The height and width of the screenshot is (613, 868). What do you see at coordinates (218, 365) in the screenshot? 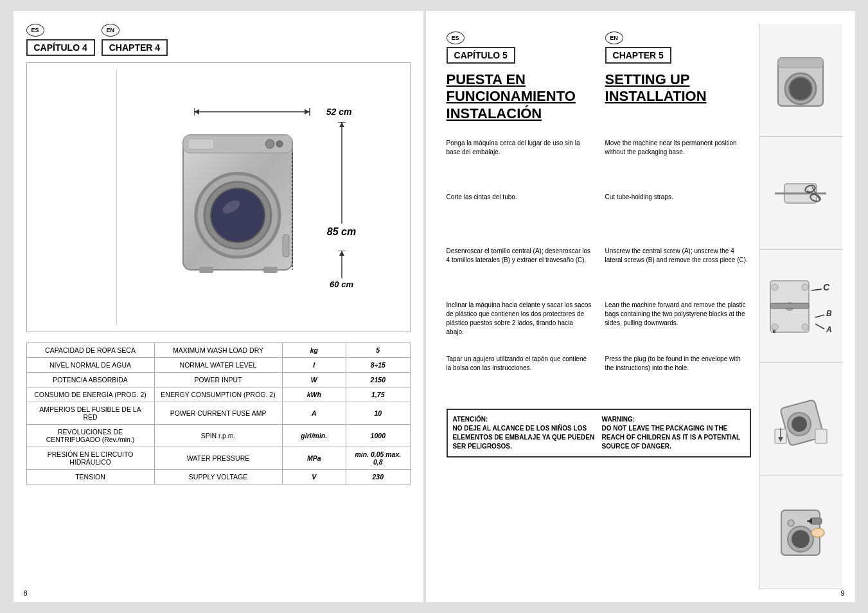
I see `table-row: NIVEL NORMAL DE AGUA NORMAL WATER LEVEL …` at bounding box center [218, 365].